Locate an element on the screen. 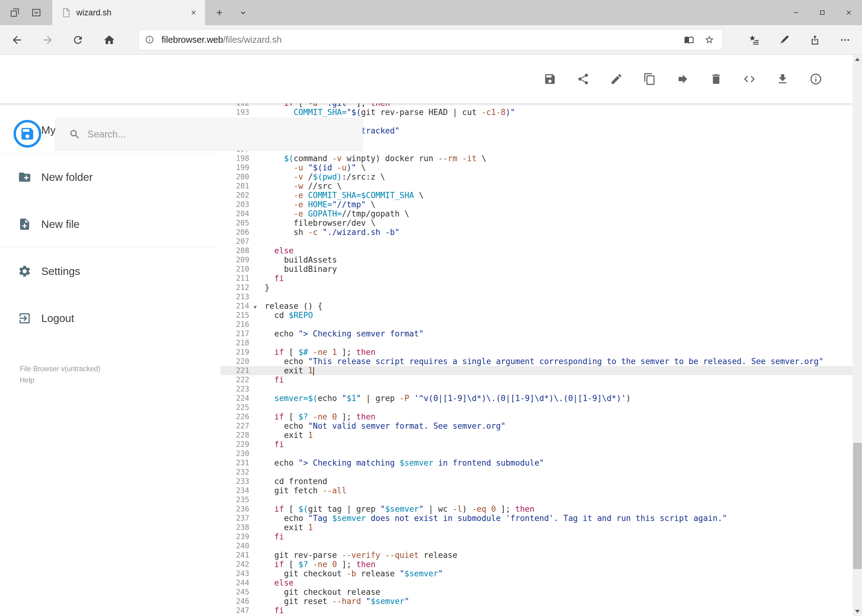 This screenshot has height=616, width=862. code-line: 217 echo "> Checking semver format" is located at coordinates (537, 334).